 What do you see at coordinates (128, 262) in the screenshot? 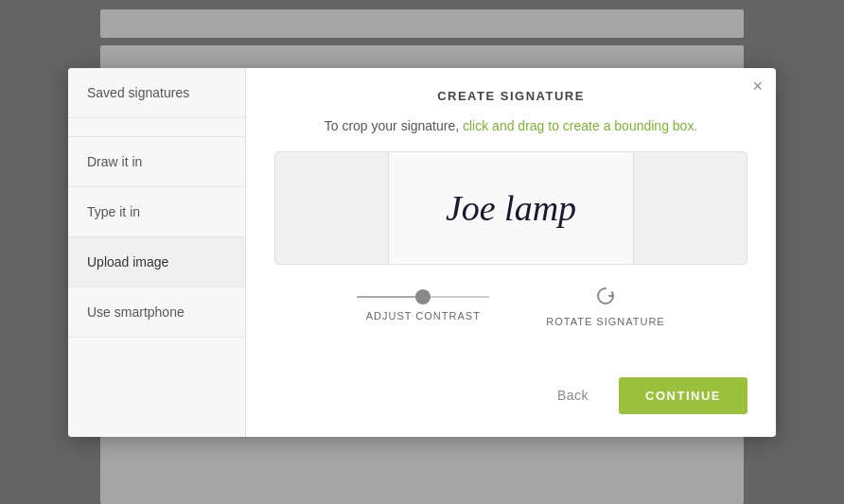
I see `upload-image-label: Upload image` at bounding box center [128, 262].